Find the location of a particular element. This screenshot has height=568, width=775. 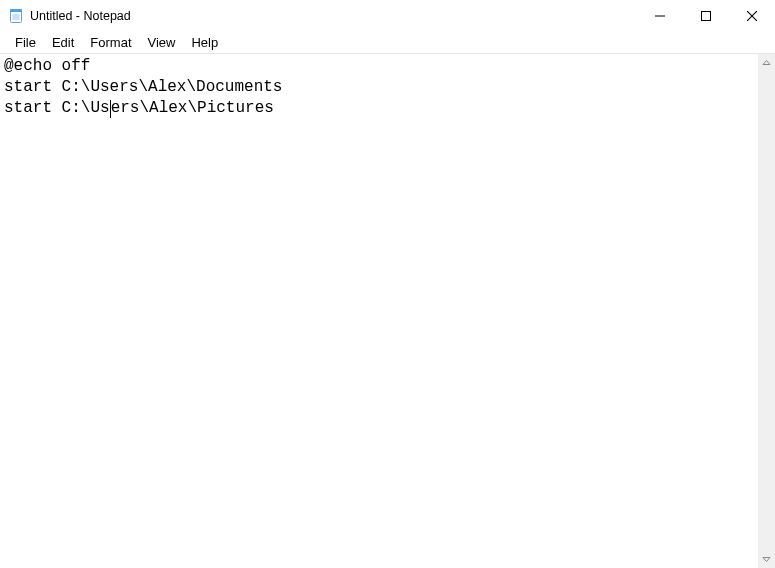

close-button is located at coordinates (752, 16).